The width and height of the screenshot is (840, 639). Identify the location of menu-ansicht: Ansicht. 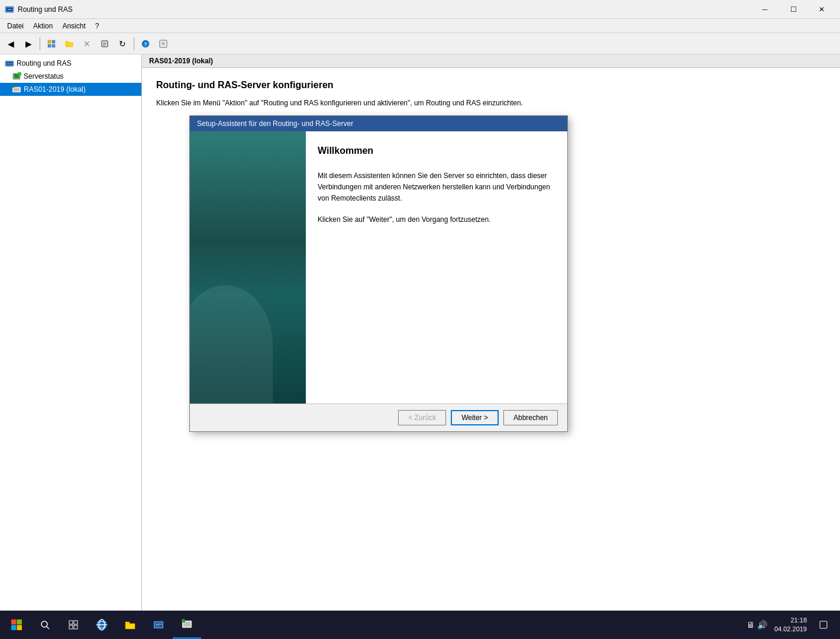
(73, 26).